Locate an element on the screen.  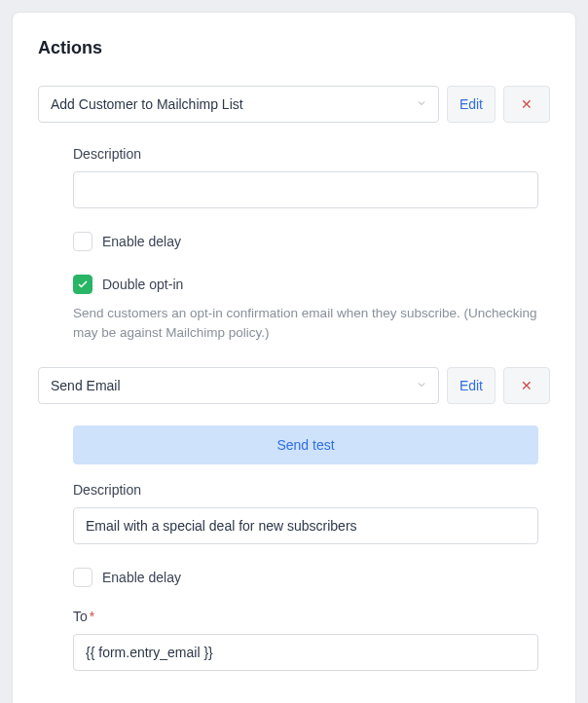
action-header-row: Add Customer to Mailchimp List Edit ✕ is located at coordinates (294, 104).